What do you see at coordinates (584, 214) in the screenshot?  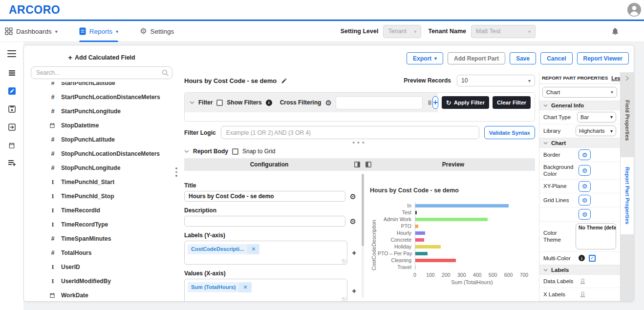 I see `extra-settings-button: ⚙` at bounding box center [584, 214].